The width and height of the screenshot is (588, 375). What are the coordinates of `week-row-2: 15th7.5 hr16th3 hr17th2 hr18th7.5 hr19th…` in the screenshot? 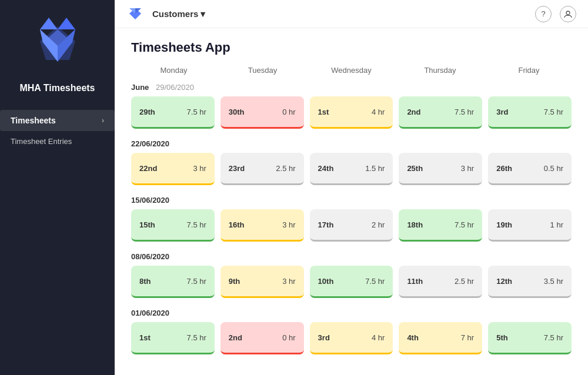 It's located at (352, 226).